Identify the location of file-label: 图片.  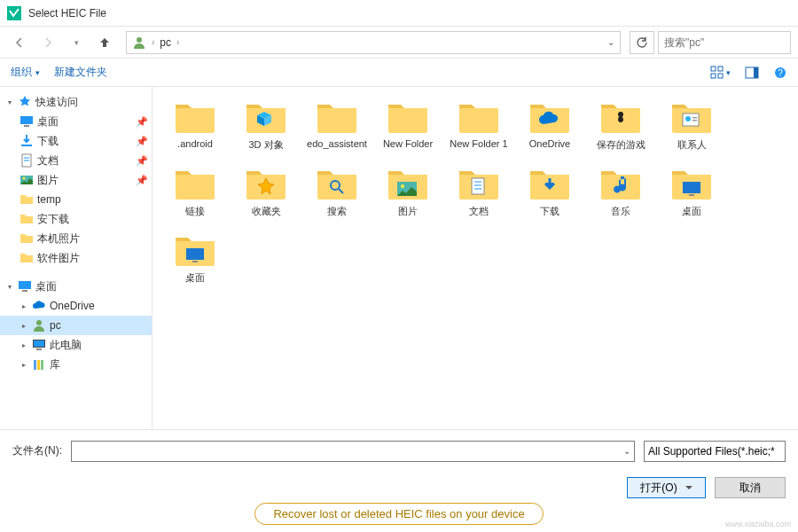
(408, 211).